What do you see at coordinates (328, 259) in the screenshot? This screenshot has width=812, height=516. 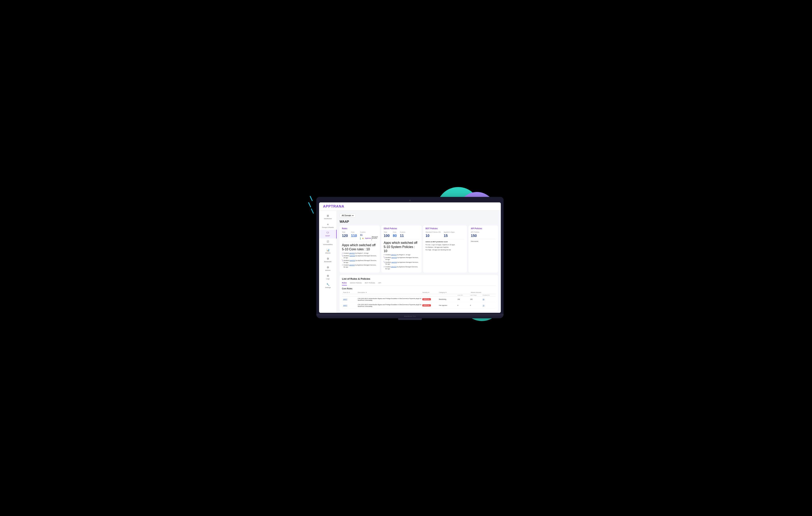 I see `bandwidth-icon: ⚙` at bounding box center [328, 259].